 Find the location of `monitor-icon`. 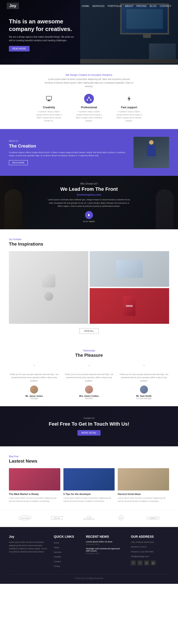

monitor-icon is located at coordinates (49, 98).